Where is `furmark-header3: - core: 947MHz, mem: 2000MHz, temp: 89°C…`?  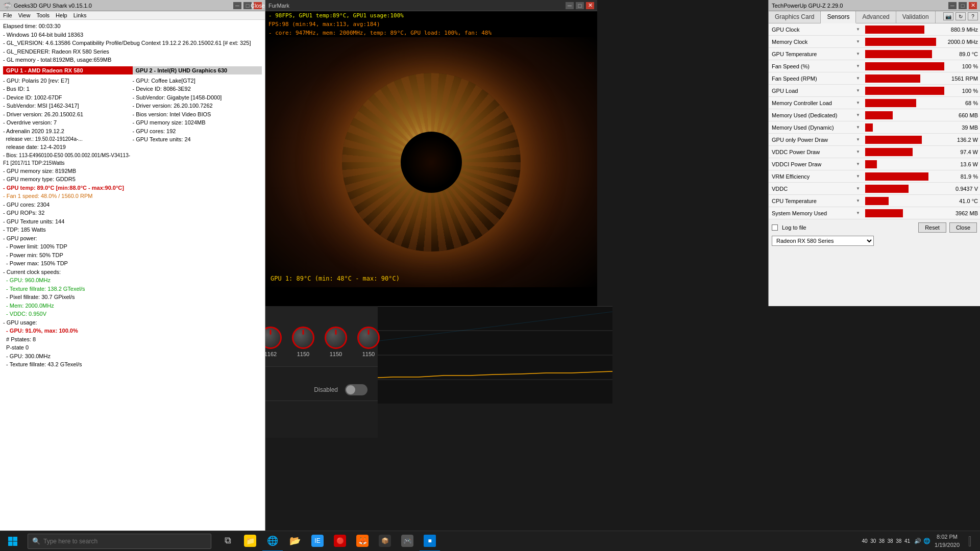 furmark-header3: - core: 947MHz, mem: 2000MHz, temp: 89°C… is located at coordinates (431, 33).